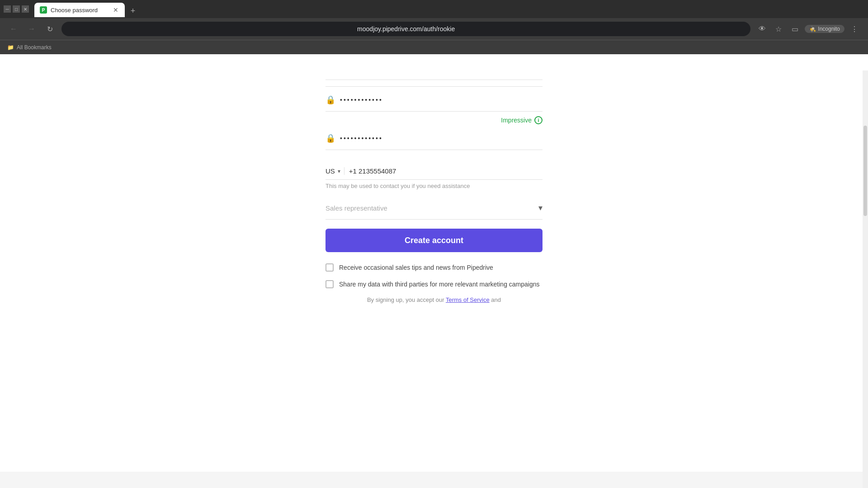  What do you see at coordinates (362, 100) in the screenshot?
I see `password-value-1: ••••••••••••` at bounding box center [362, 100].